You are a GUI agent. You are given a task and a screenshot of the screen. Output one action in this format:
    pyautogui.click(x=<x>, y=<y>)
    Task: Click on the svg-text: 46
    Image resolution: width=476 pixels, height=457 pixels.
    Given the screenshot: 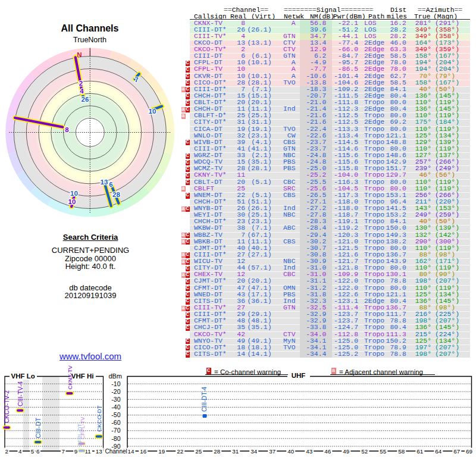 What is the action you would take?
    pyautogui.click(x=327, y=451)
    